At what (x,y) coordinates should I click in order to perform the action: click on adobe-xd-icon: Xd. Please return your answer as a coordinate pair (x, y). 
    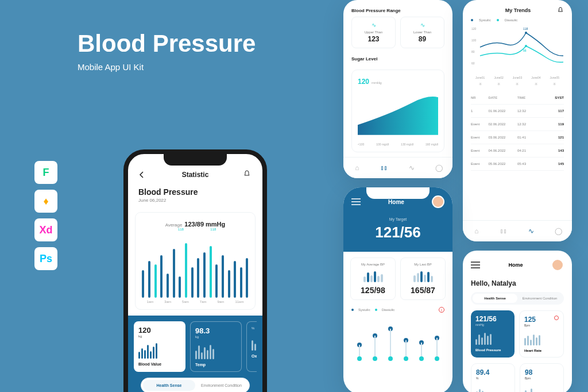
    Looking at the image, I should click on (46, 230).